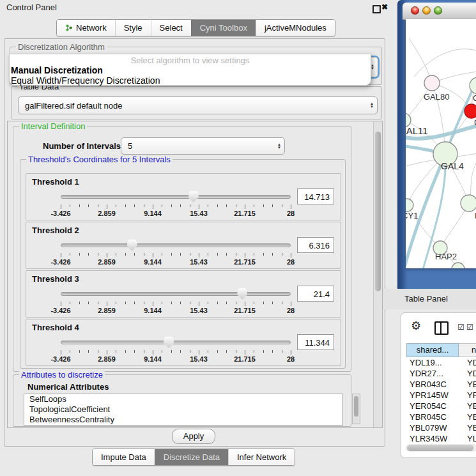  Describe the element at coordinates (441, 395) in the screenshot. I see `table-row: YPR145WYPR1` at that location.